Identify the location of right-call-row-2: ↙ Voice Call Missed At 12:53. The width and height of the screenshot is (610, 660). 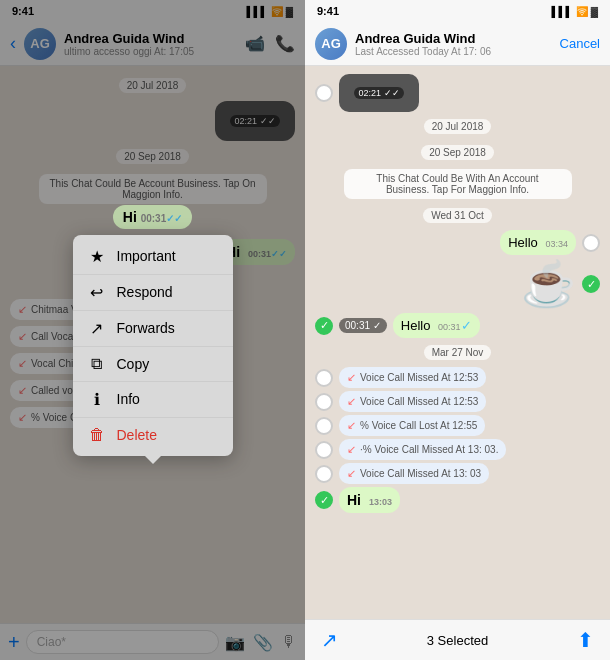
(458, 402).